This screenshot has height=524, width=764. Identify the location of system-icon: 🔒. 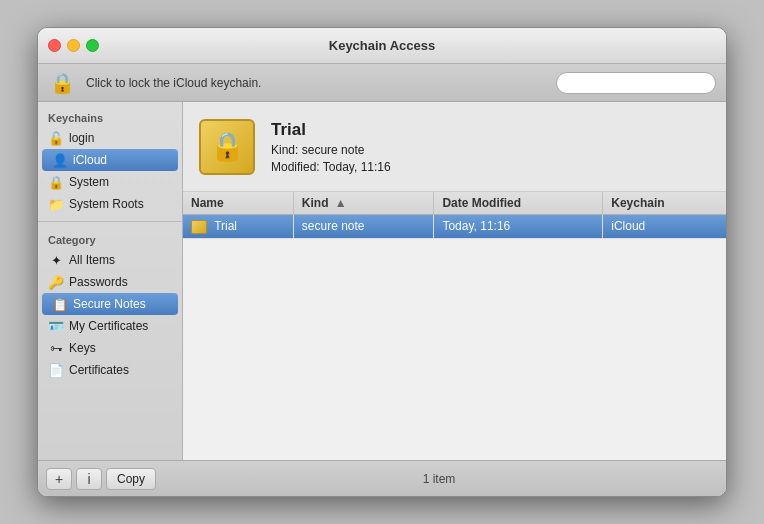
(56, 182).